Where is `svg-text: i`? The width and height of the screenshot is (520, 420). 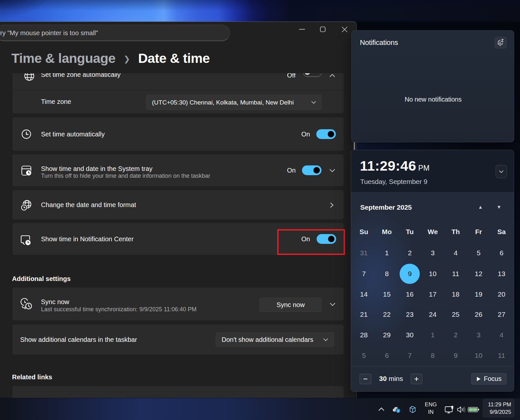 svg-text: i is located at coordinates (398, 411).